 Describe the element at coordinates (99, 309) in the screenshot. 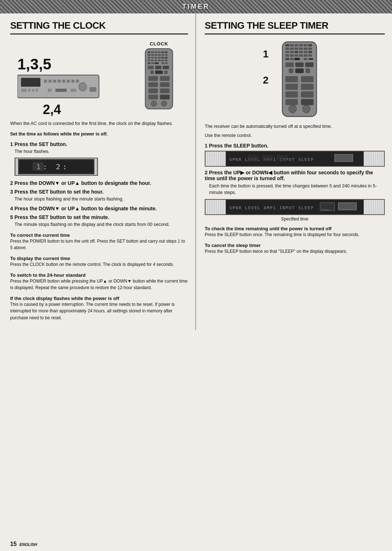

I see `sub-section-flashes: If the clock display flashes while the p…` at that location.